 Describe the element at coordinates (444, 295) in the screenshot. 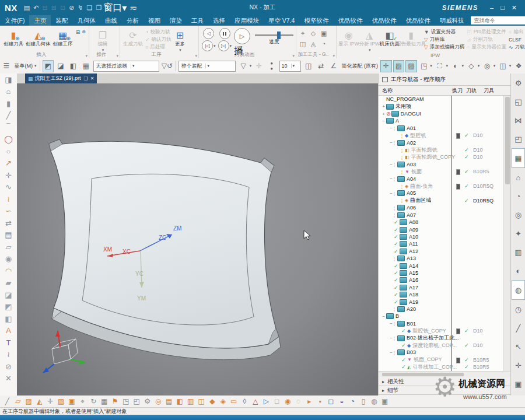

I see `tree-row: ✓A18` at that location.